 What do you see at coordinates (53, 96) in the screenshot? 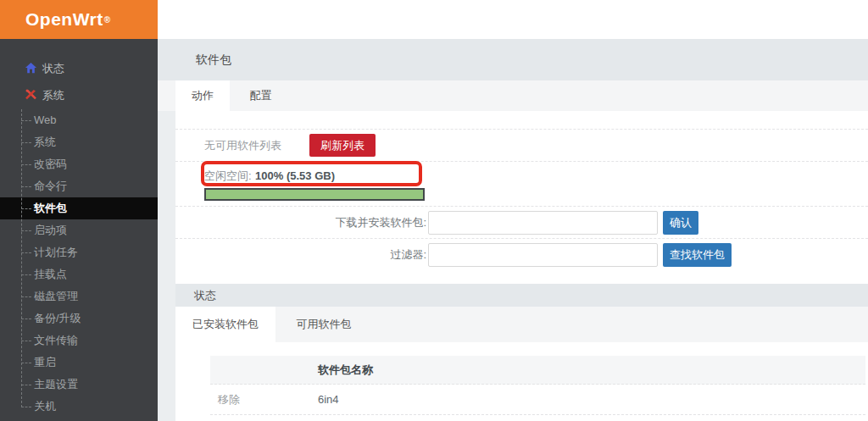
I see `sidebar-item-label: 系统` at bounding box center [53, 96].